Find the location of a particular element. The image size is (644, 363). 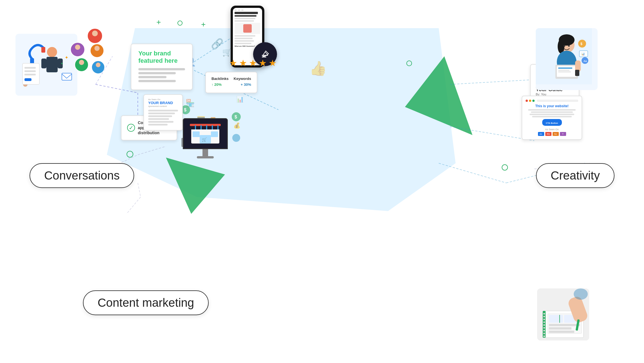

browser-bar is located at coordinates (552, 101).